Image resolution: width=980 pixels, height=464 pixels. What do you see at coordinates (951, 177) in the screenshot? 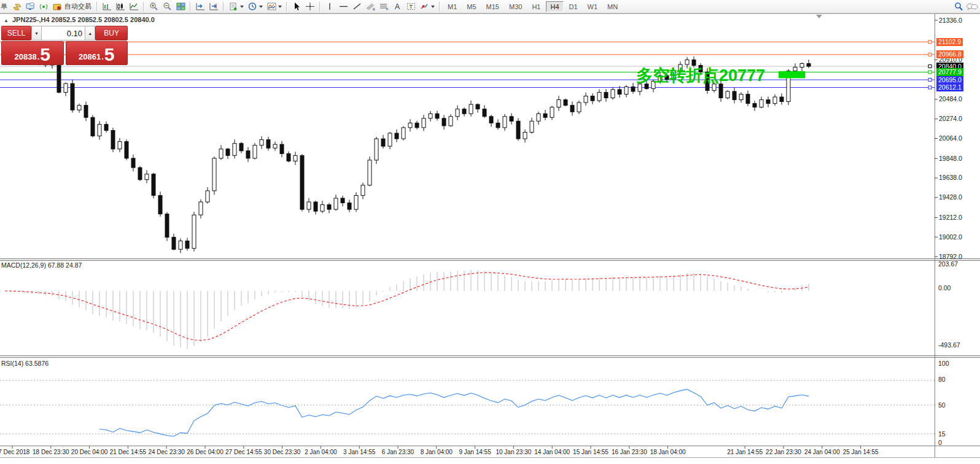
I see `price-axis-label: 19638.0` at bounding box center [951, 177].